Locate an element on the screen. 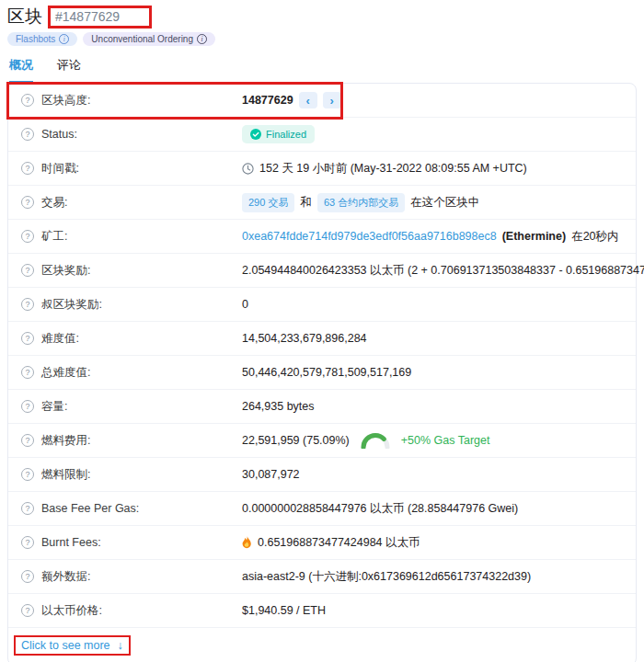  annotation-box-see-more: Click to see more ↓ is located at coordinates (72, 645).